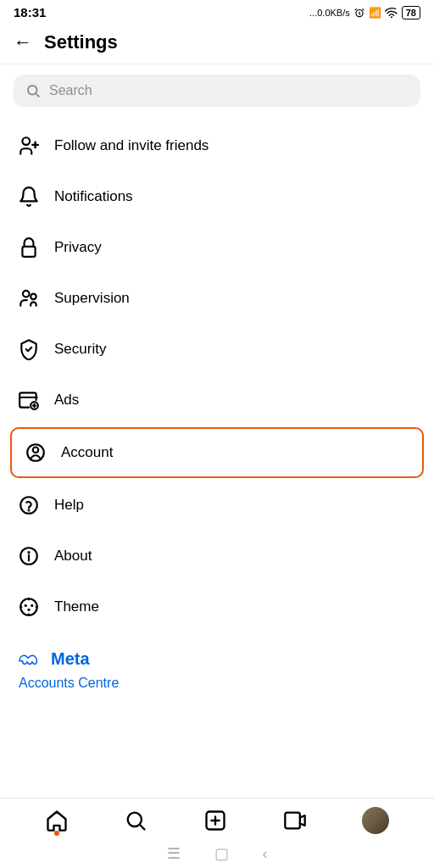  What do you see at coordinates (392, 13) in the screenshot?
I see `wifi-icon` at bounding box center [392, 13].